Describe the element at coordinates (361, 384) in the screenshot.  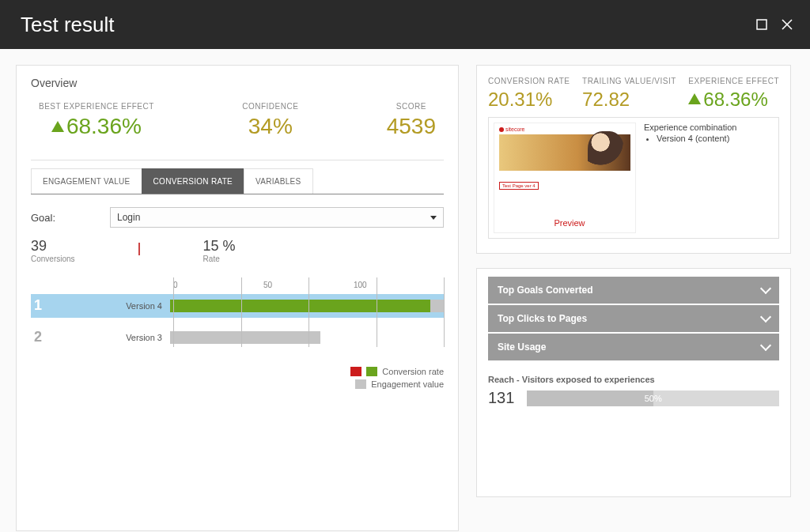
I see `legend-swatch-grey` at that location.